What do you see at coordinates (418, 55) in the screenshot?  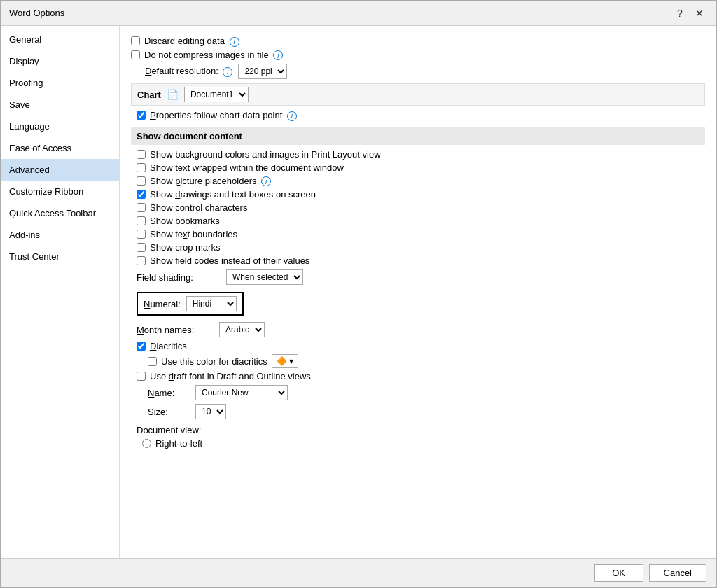 I see `compress-images-row: Do not compress images in file i` at bounding box center [418, 55].